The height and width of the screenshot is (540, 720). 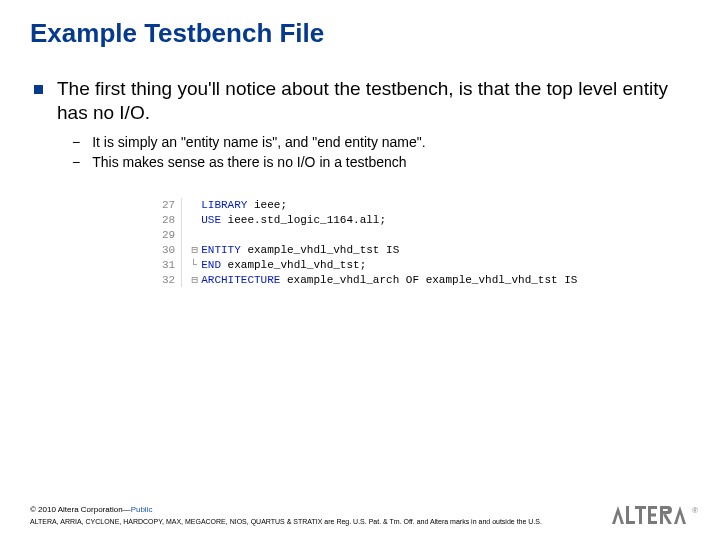 What do you see at coordinates (374, 101) in the screenshot?
I see `bullet-text: The first thing you'll notice about the …` at bounding box center [374, 101].